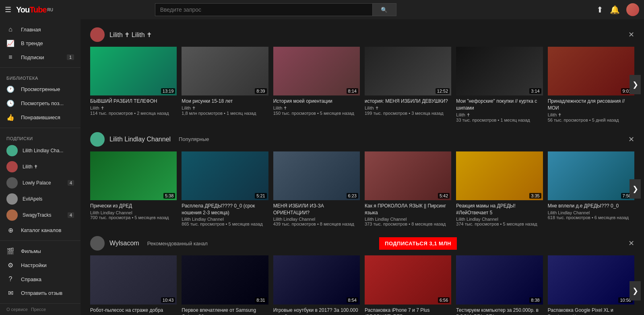 The image size is (644, 315). Describe the element at coordinates (140, 139) in the screenshot. I see `channel-section-name-1: Lilith Lindlay Channel` at that location.